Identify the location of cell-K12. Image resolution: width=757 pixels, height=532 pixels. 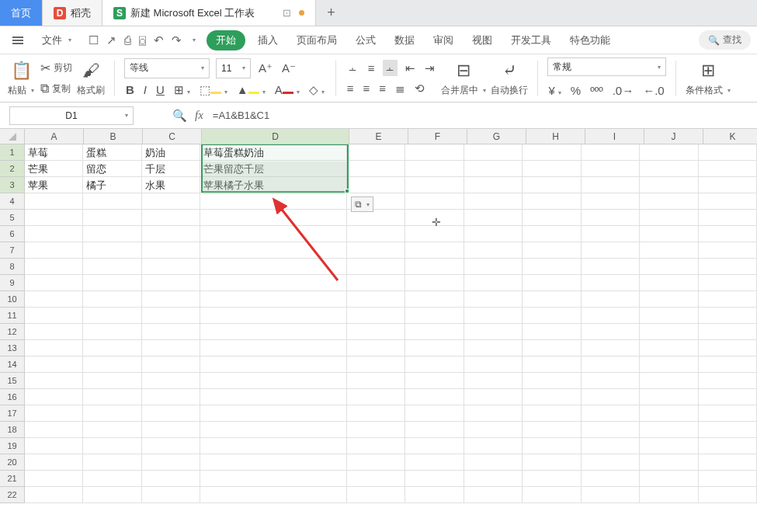
(728, 332).